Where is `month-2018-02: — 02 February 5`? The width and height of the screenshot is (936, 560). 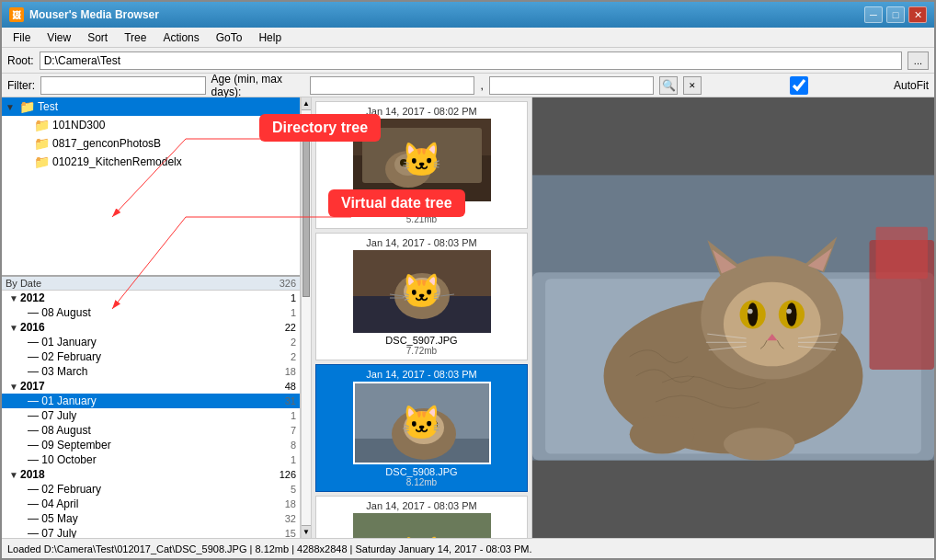 month-2018-02: — 02 February 5 is located at coordinates (151, 489).